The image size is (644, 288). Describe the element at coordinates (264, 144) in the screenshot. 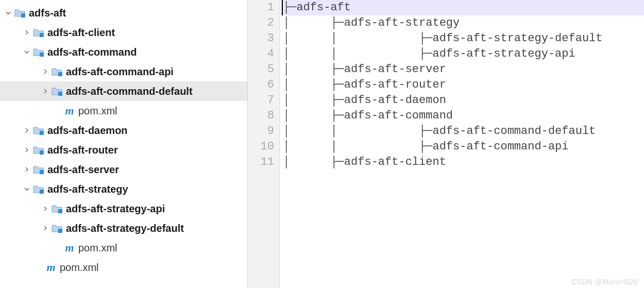

I see `editor-gutter: 1234567891011` at that location.